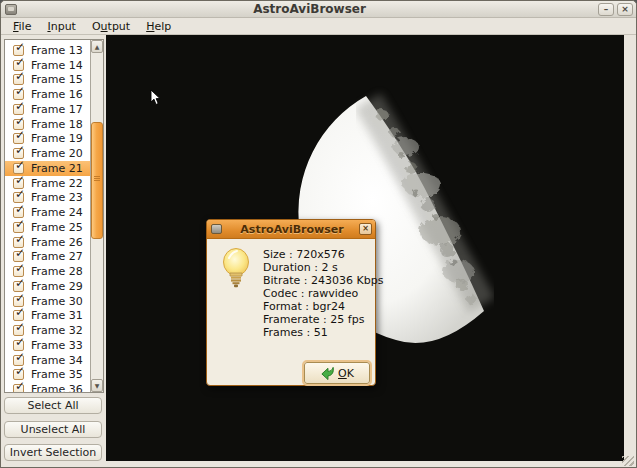 The height and width of the screenshot is (468, 637). Describe the element at coordinates (57, 50) in the screenshot. I see `frame-label: Frame 13` at that location.